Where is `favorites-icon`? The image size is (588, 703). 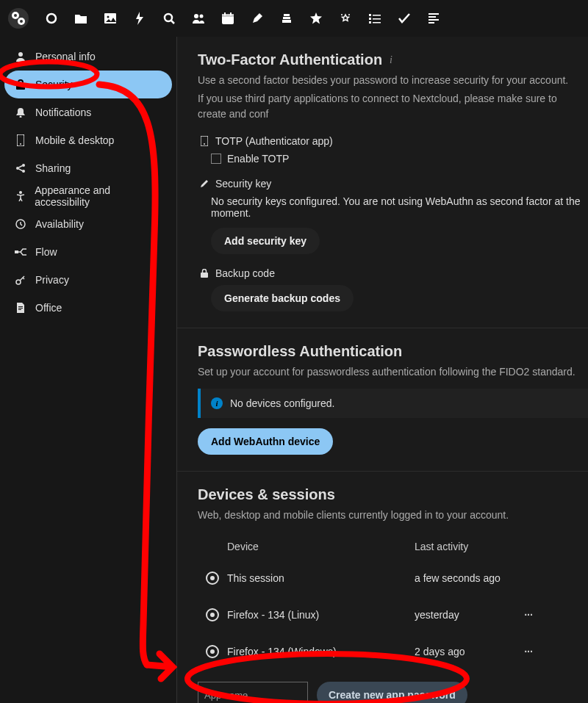
favorites-icon is located at coordinates (316, 18).